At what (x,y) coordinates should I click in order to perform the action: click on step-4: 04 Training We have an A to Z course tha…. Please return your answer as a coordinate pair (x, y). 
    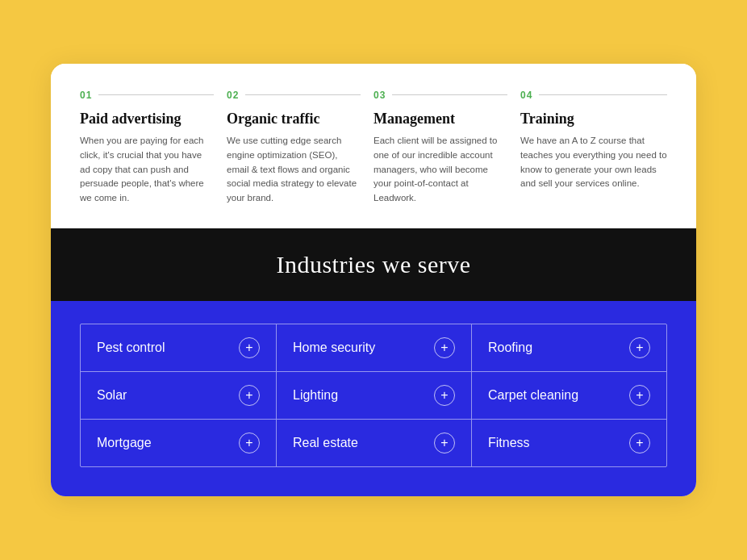
    Looking at the image, I should click on (594, 159).